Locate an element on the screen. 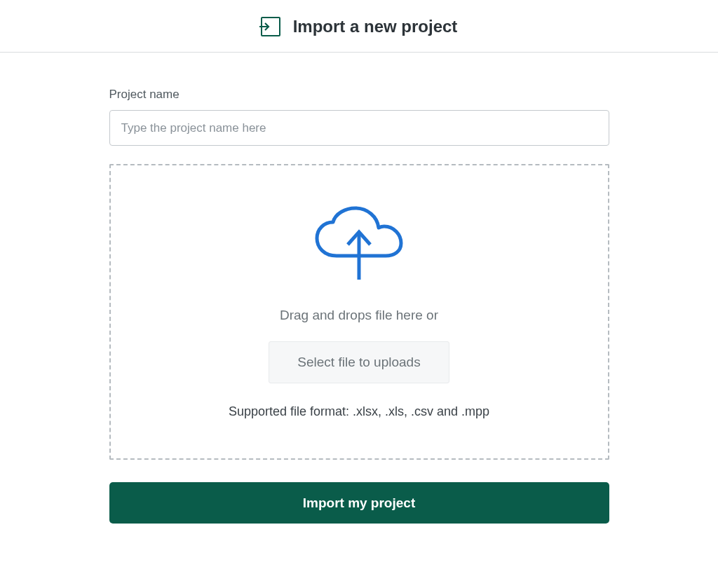 This screenshot has height=588, width=718. supported-formats-text: Supported file format: .xlsx, .xls, .csv… is located at coordinates (359, 412).